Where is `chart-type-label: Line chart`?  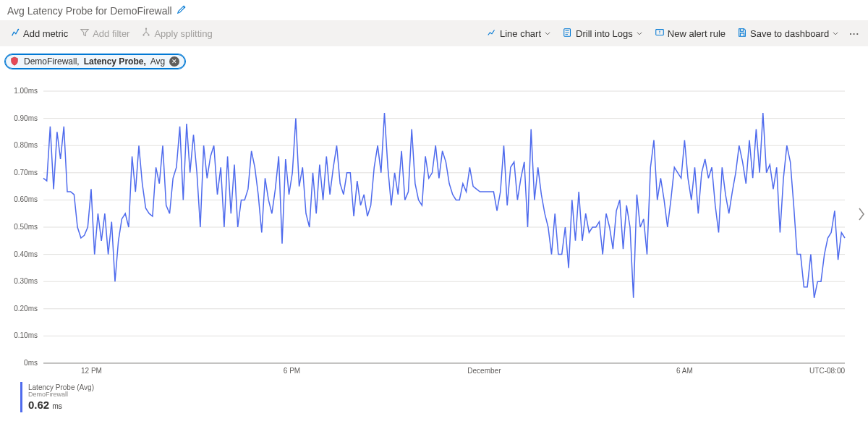 chart-type-label: Line chart is located at coordinates (521, 33).